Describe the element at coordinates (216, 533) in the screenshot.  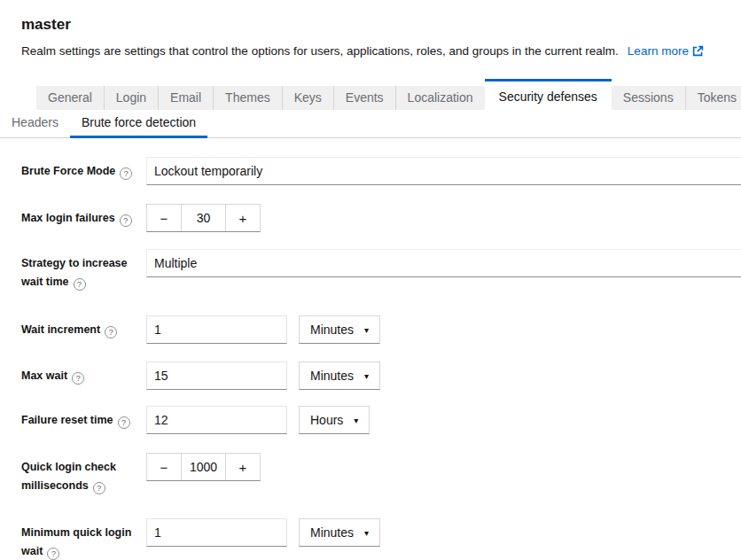
I see `minimum-quick-login-wait-input` at that location.